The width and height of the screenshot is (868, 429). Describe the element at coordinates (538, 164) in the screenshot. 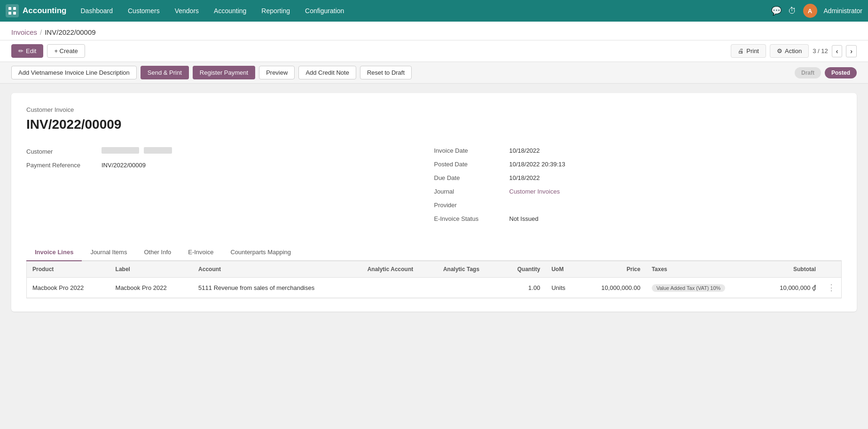

I see `posted-date-value: 10/18/2022 20:39:13` at that location.